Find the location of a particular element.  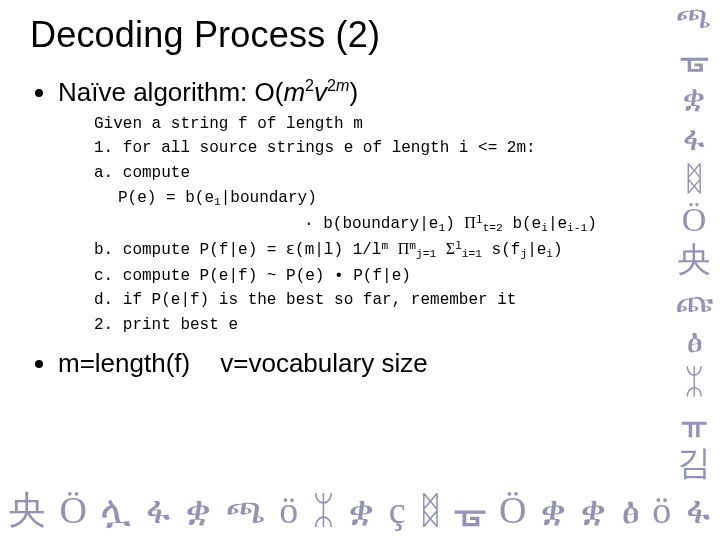

algo-line-1: 1. for all source strings e of length i … is located at coordinates (377, 148).